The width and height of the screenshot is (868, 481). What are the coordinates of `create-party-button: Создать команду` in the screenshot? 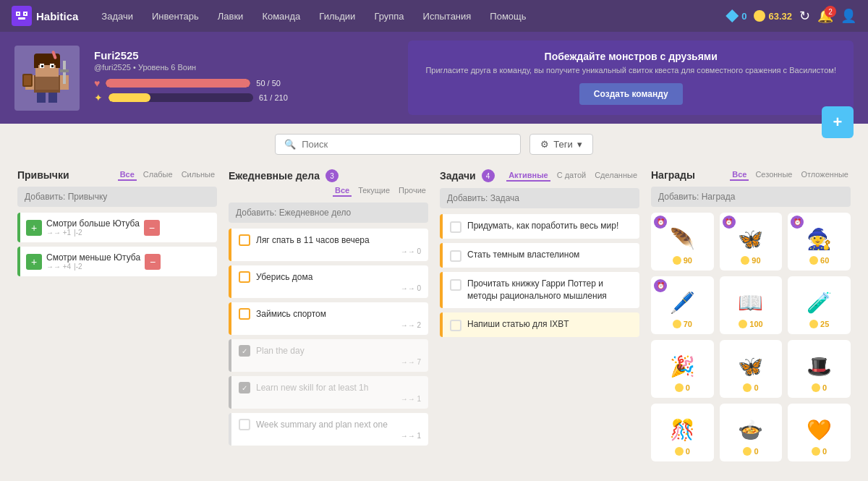 It's located at (631, 94).